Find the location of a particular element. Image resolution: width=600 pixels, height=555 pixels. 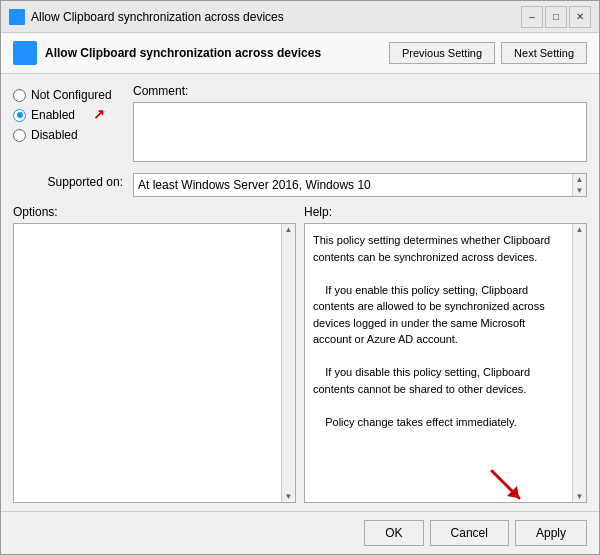

radio-disabled-circle is located at coordinates (20, 136).